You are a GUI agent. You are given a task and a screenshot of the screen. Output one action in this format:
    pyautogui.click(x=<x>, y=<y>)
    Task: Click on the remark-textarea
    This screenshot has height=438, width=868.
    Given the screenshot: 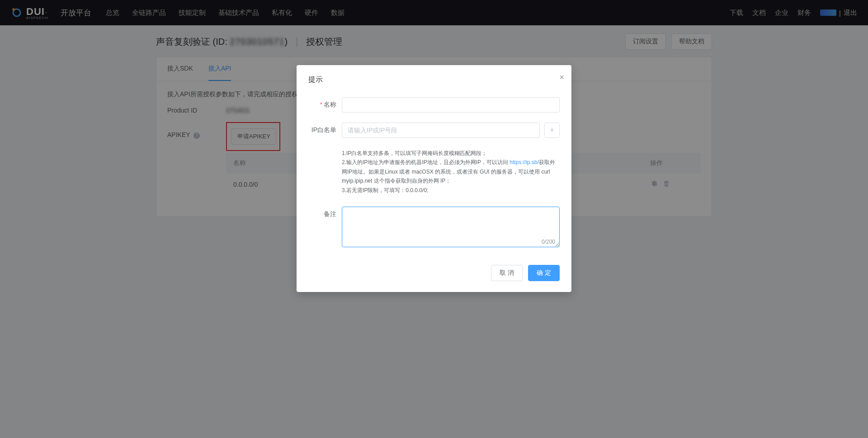 What is the action you would take?
    pyautogui.click(x=451, y=227)
    